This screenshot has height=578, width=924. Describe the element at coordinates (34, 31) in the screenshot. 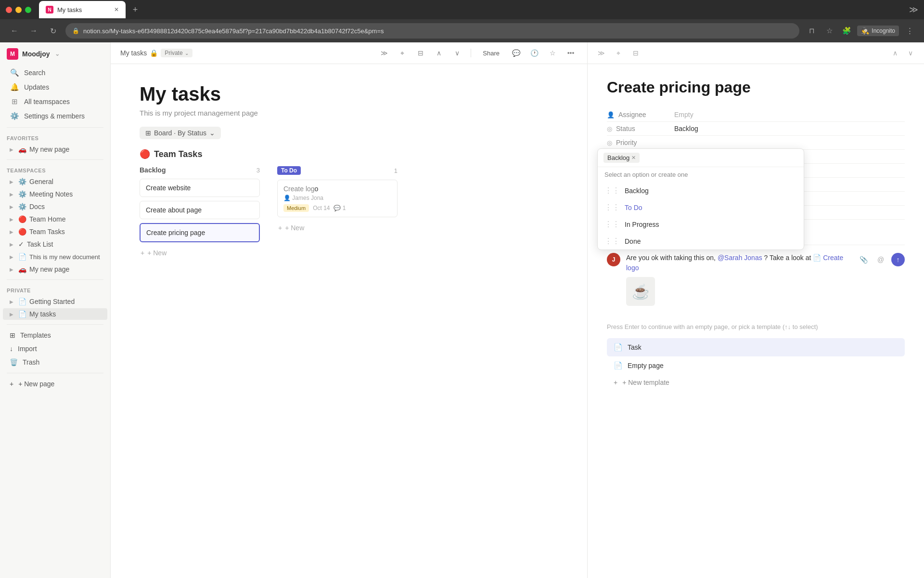

I see `forward-button: →` at that location.